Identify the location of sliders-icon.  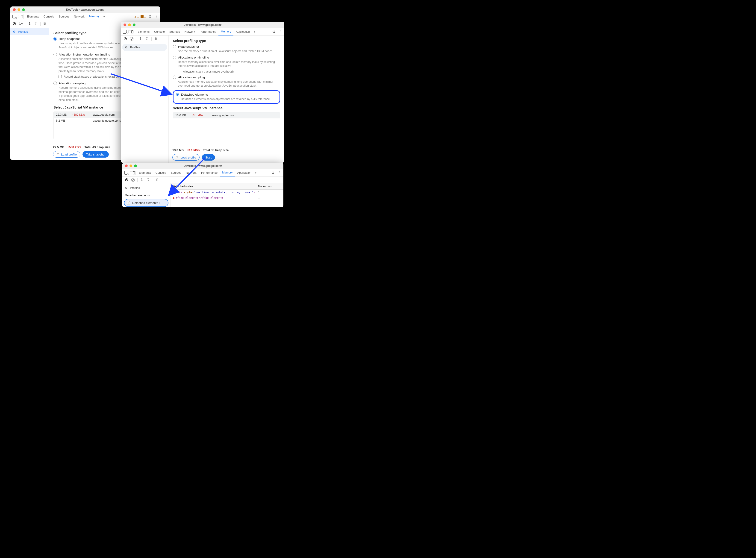
(14, 32).